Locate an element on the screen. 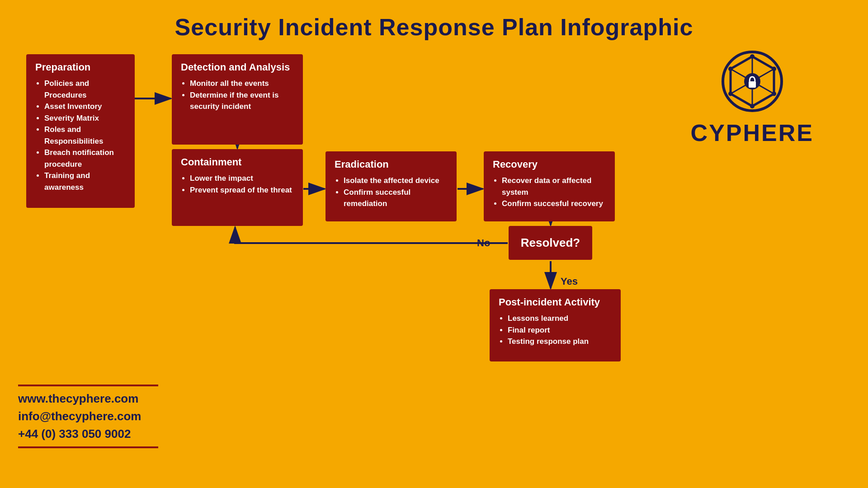 The width and height of the screenshot is (868, 488). footer-top-line is located at coordinates (88, 385).